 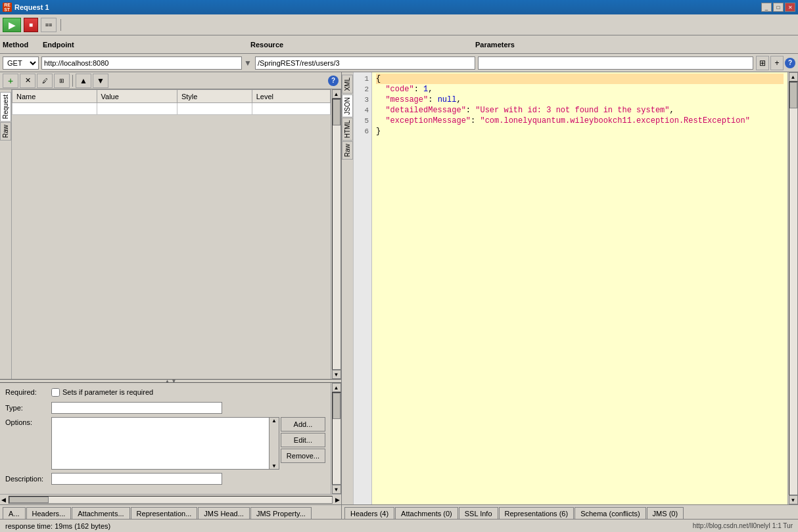 I want to click on description-input, so click(x=137, y=479).